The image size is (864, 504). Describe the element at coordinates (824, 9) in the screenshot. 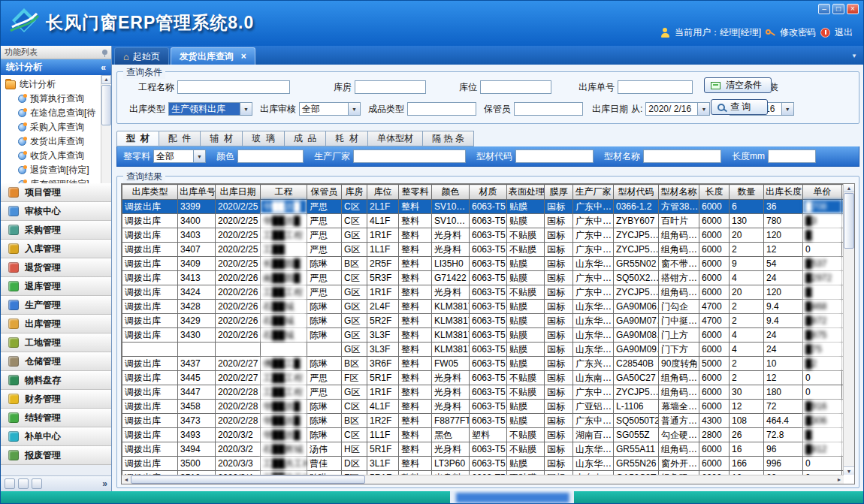

I see `minimize-button: –` at that location.